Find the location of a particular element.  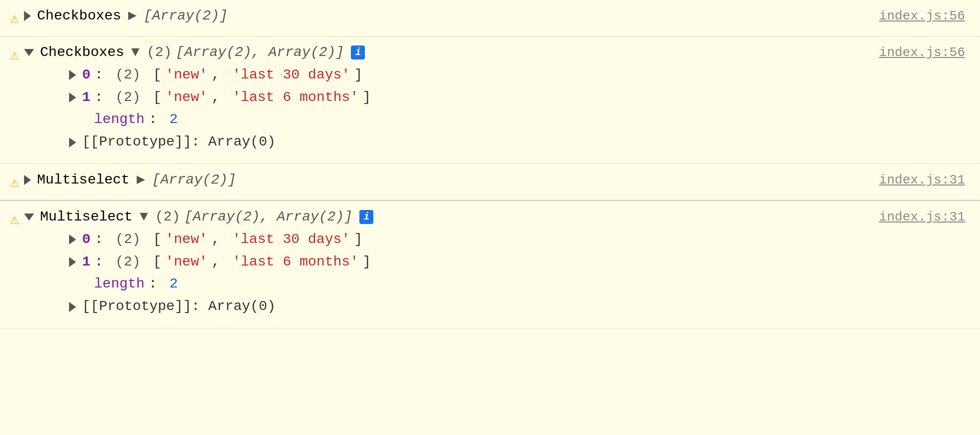

length-key-2: length is located at coordinates (119, 120).